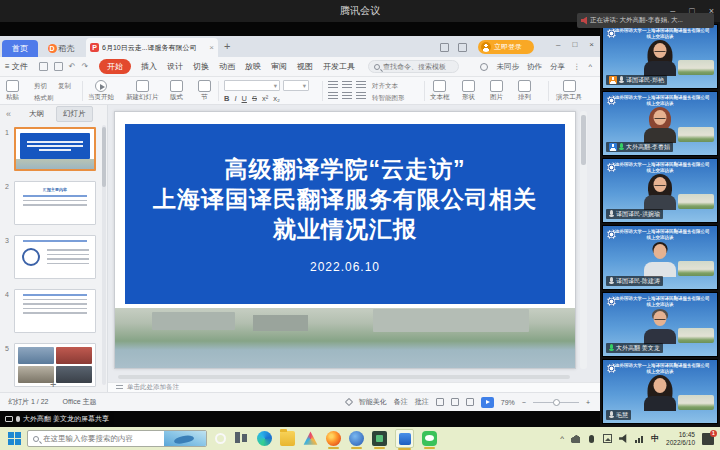 This screenshot has width=720, height=450. Describe the element at coordinates (84, 66) in the screenshot. I see `redo-icon: ↷` at that location.